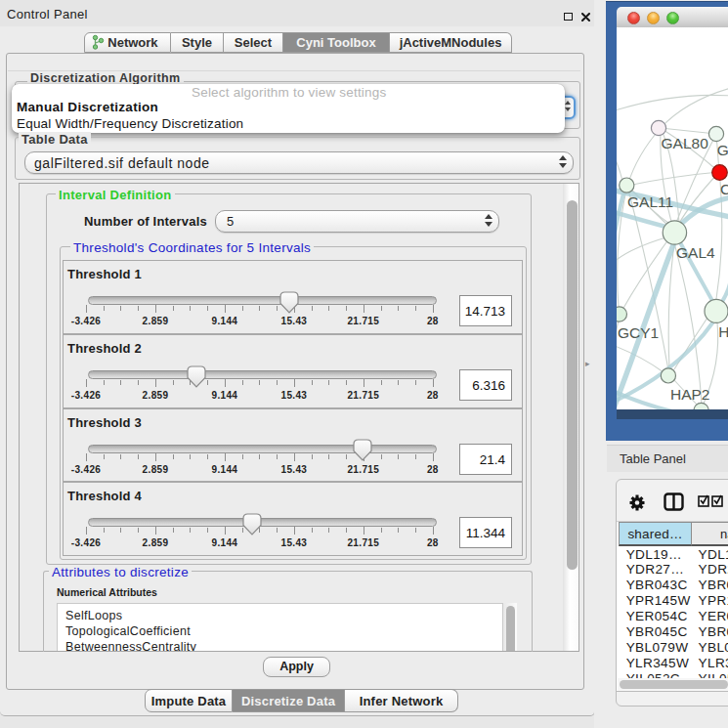 The height and width of the screenshot is (728, 728). What do you see at coordinates (696, 252) in the screenshot?
I see `svg-text: GAL4` at bounding box center [696, 252].